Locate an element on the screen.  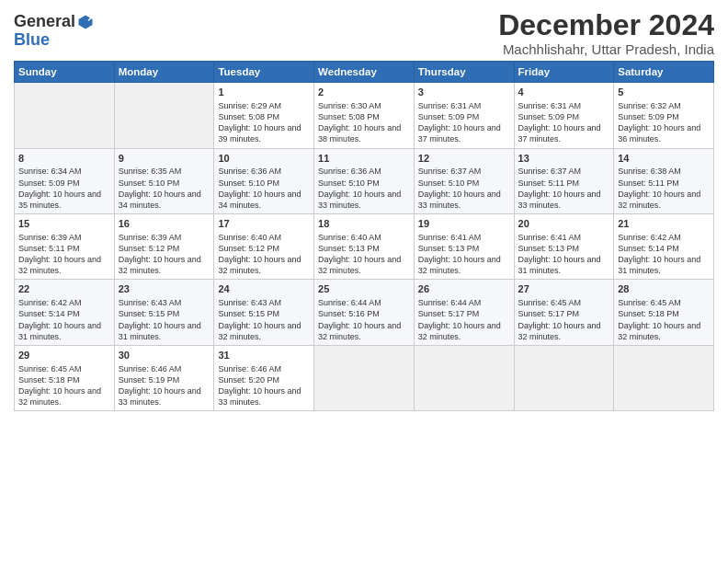
calendar-cell: 2Sunrise: 6:30 AMSunset: 5:08 PMDaylight… is located at coordinates (364, 116).